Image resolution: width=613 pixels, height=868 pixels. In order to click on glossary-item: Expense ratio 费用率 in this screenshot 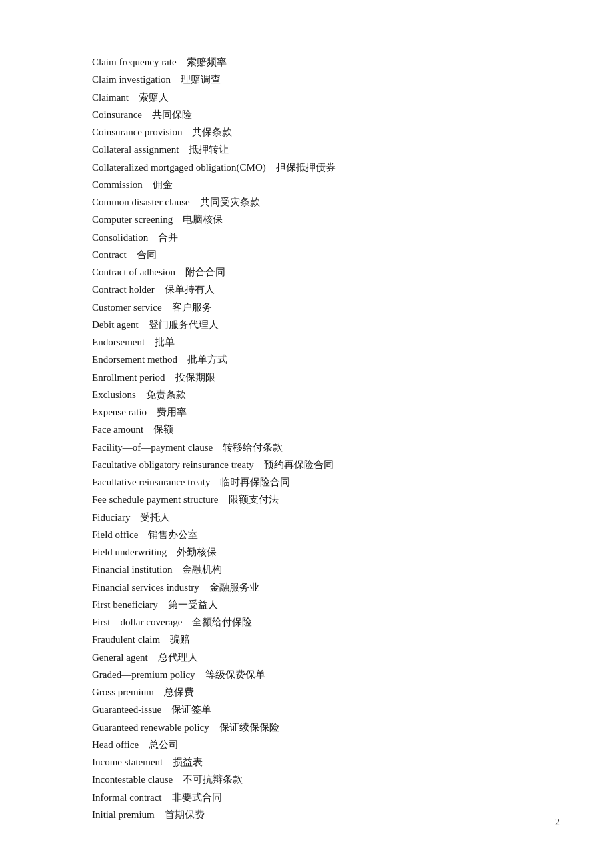, I will do `click(306, 412)`.